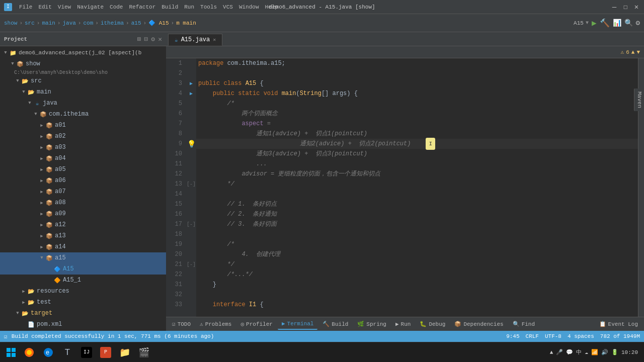  What do you see at coordinates (433, 324) in the screenshot?
I see `tab-debug: 🐛 Debug` at bounding box center [433, 324].